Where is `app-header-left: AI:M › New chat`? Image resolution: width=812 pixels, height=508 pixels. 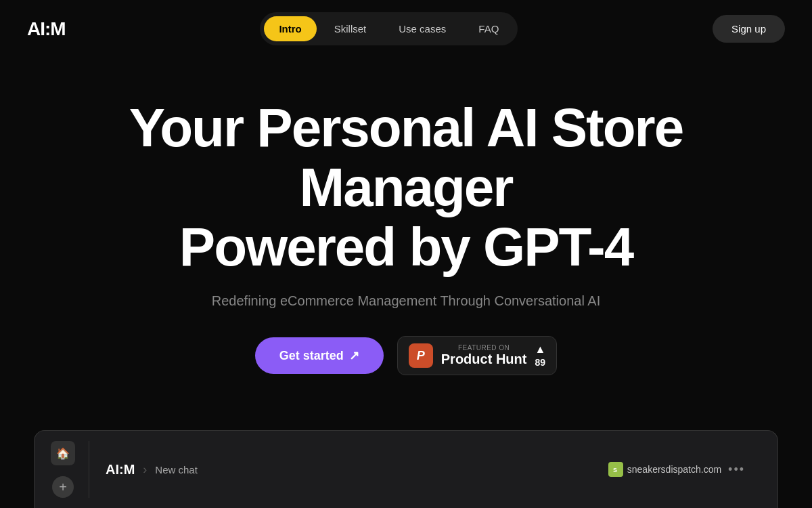
app-header-left: AI:M › New chat is located at coordinates (152, 470).